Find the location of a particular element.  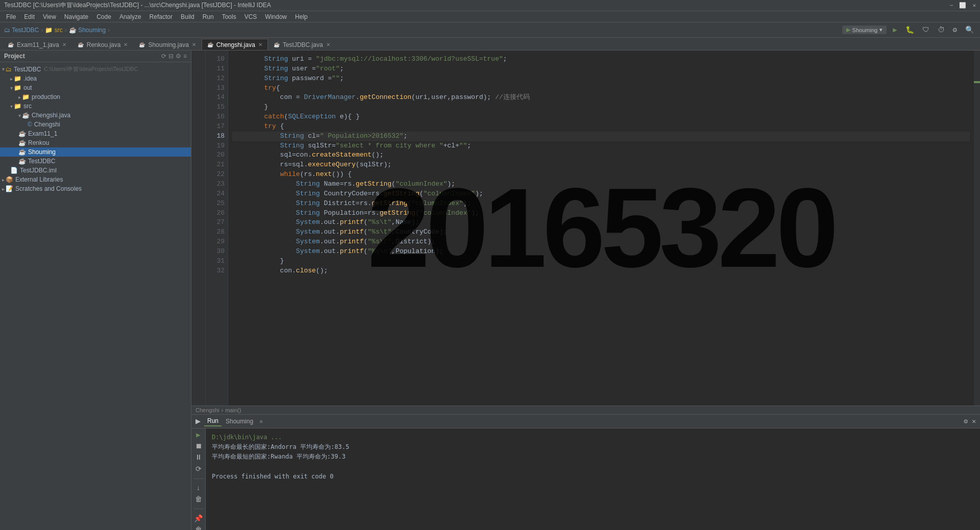

menu-item-vcs: VCS is located at coordinates (251, 17).